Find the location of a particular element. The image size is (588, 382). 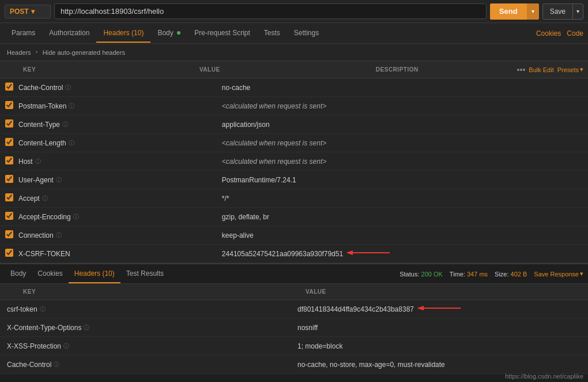

resp-value-cell: nosniff is located at coordinates (443, 328).